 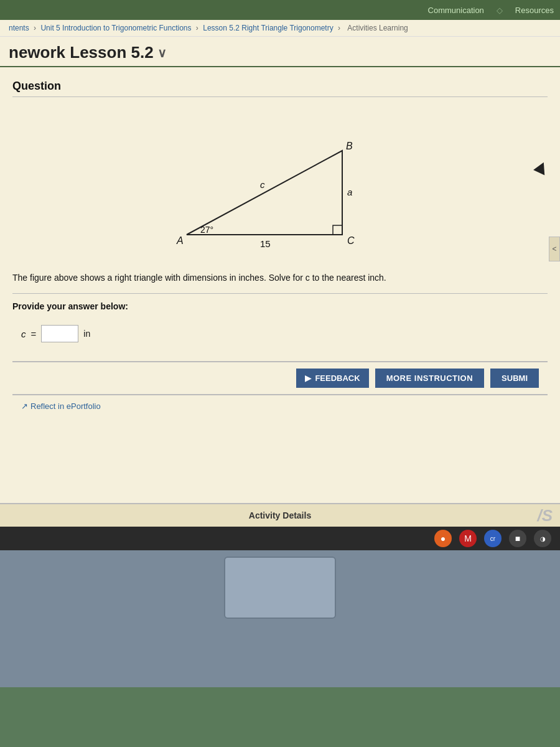 I want to click on breadcrumb-lesson52: Lesson 5.2 Right Triangle Trigonometry, so click(x=268, y=28).